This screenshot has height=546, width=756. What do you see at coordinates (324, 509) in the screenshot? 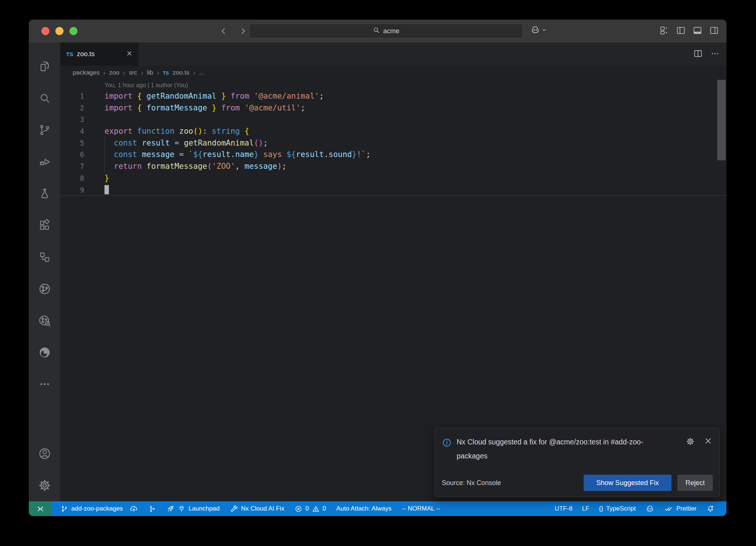
I see `warning-count: 0` at bounding box center [324, 509].